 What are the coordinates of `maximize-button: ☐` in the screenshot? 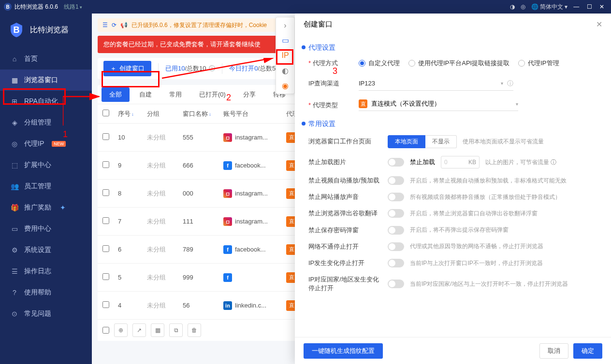 It's located at (590, 7).